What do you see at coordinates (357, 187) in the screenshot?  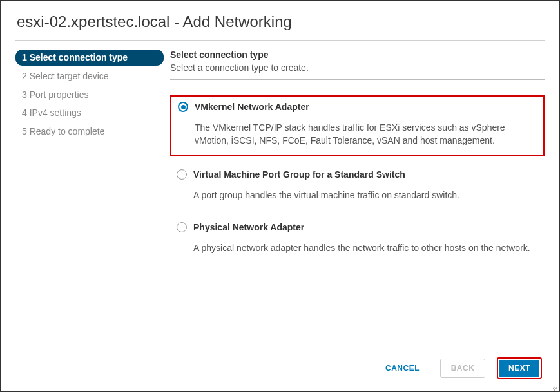 I see `option-vm-port-group: Virtual Machine Port Group for a Standar…` at bounding box center [357, 187].